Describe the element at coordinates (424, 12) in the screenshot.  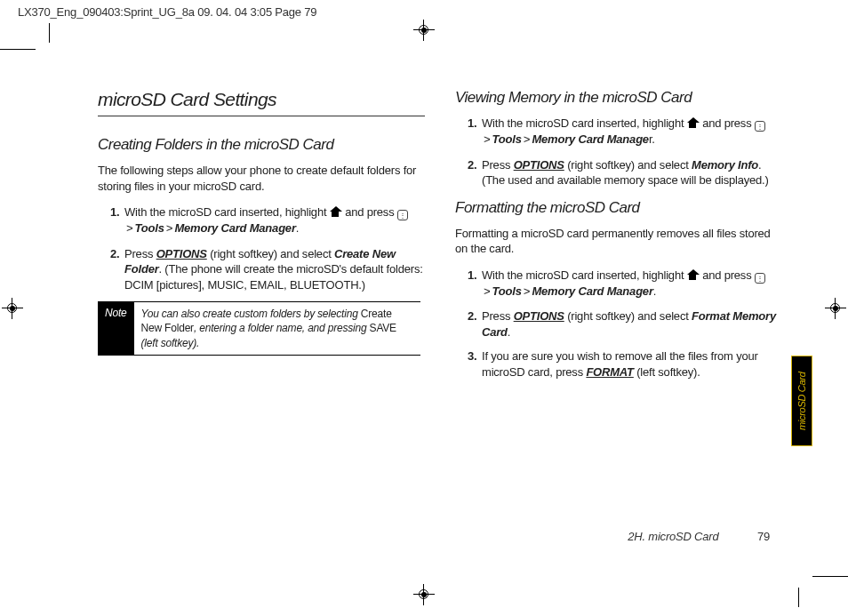
I see `print-header: LX370_Eng_090403:Sprint_UG_8a 09. 04. 04…` at that location.